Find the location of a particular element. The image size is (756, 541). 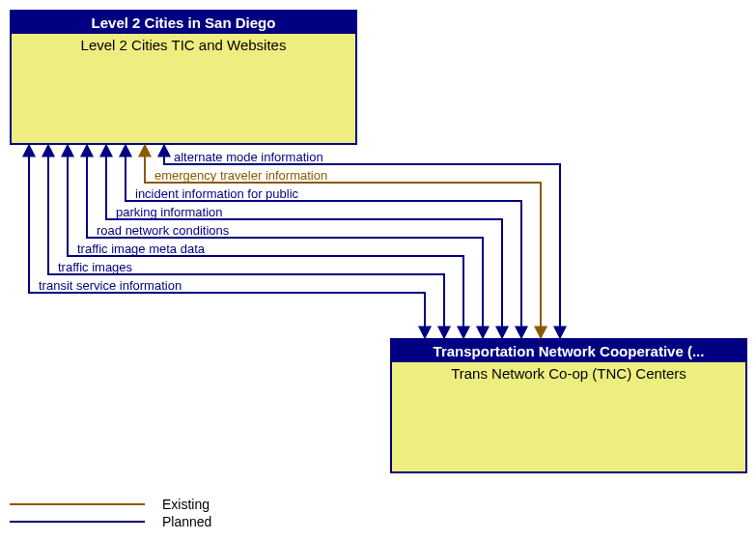

legend-row-planned: Planned is located at coordinates (110, 522).